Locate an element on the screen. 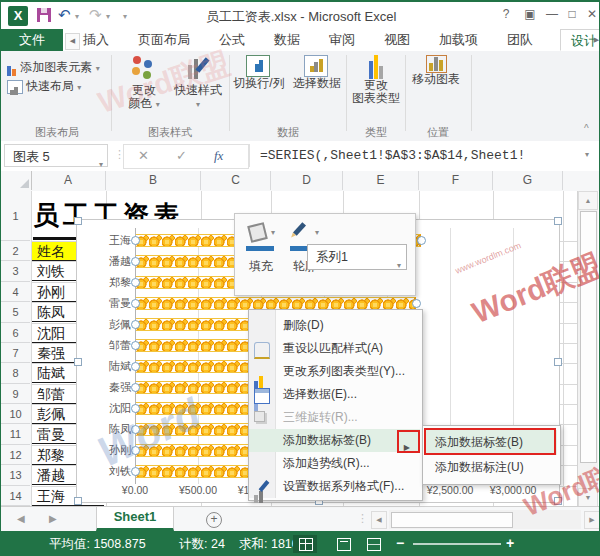  chart-axis-tick-label: ¥0.00 is located at coordinates (135, 490).